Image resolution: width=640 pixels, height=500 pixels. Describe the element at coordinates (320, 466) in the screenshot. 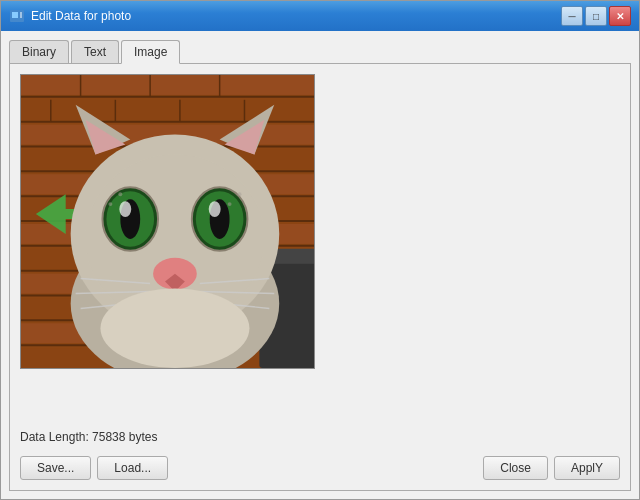

I see `bottom-buttons: Save... Load... Close ApplY` at that location.